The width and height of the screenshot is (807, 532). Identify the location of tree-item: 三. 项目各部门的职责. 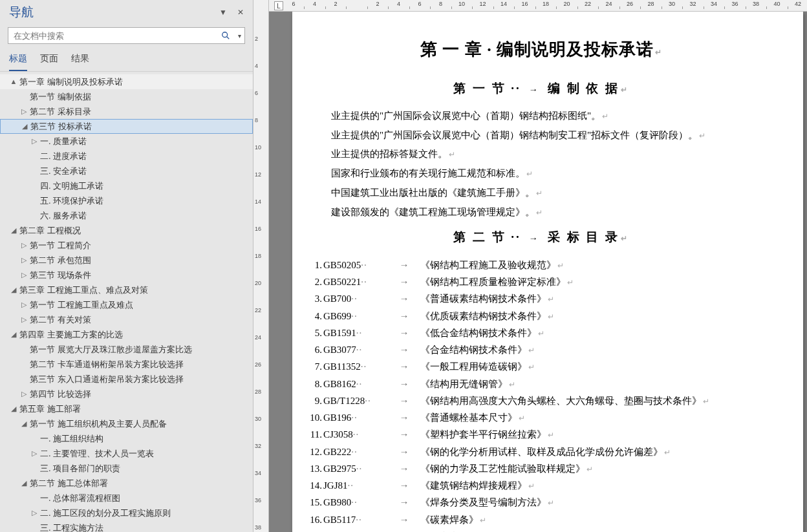
(127, 468).